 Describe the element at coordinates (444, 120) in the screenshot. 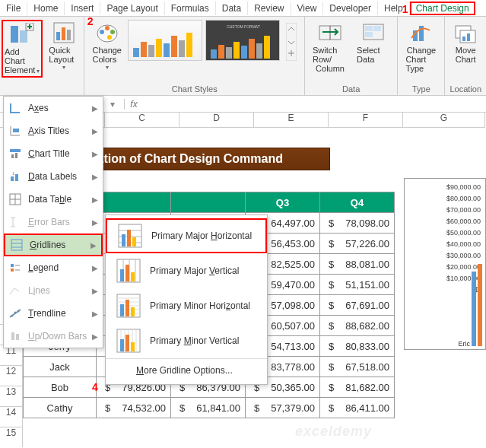

I see `col-g: G` at that location.